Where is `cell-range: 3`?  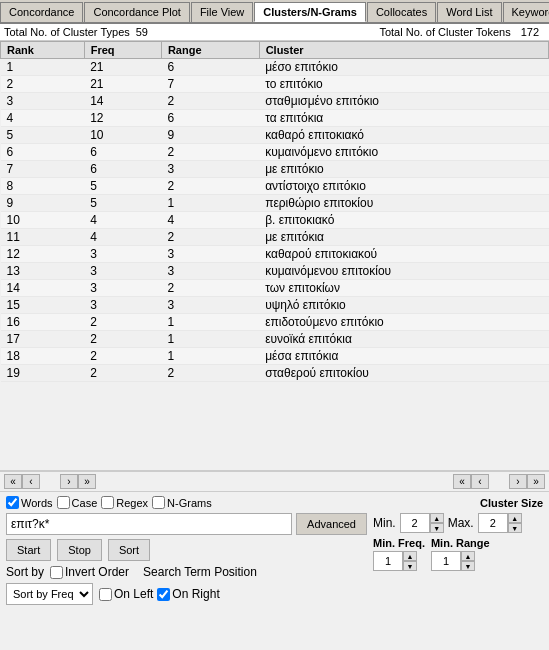 cell-range: 3 is located at coordinates (210, 170).